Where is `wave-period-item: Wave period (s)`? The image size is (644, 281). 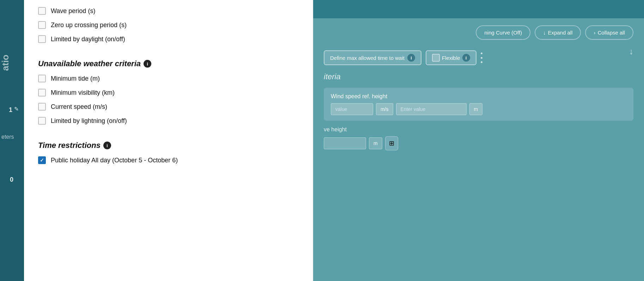
wave-period-item: Wave period (s) is located at coordinates (169, 11).